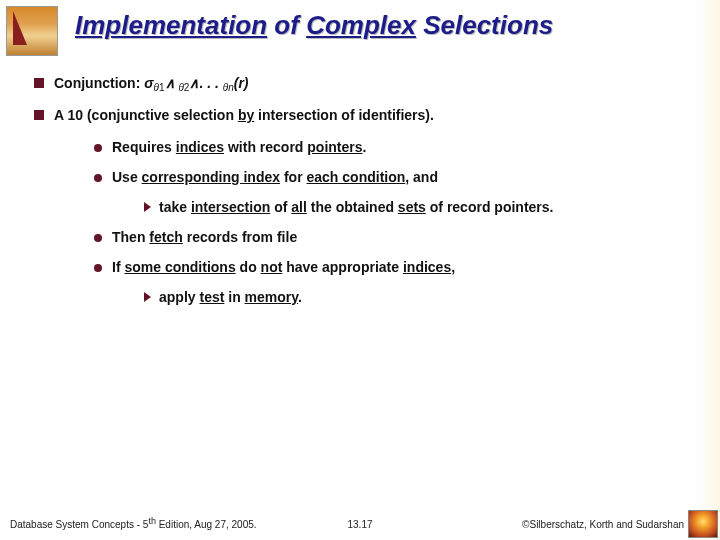  Describe the element at coordinates (360, 524) in the screenshot. I see `footer-page-number: 13.17` at that location.